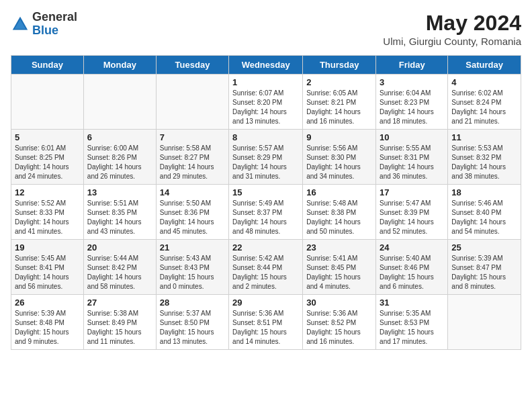 Image resolution: width=532 pixels, height=411 pixels. I want to click on day-number: 13, so click(120, 192).